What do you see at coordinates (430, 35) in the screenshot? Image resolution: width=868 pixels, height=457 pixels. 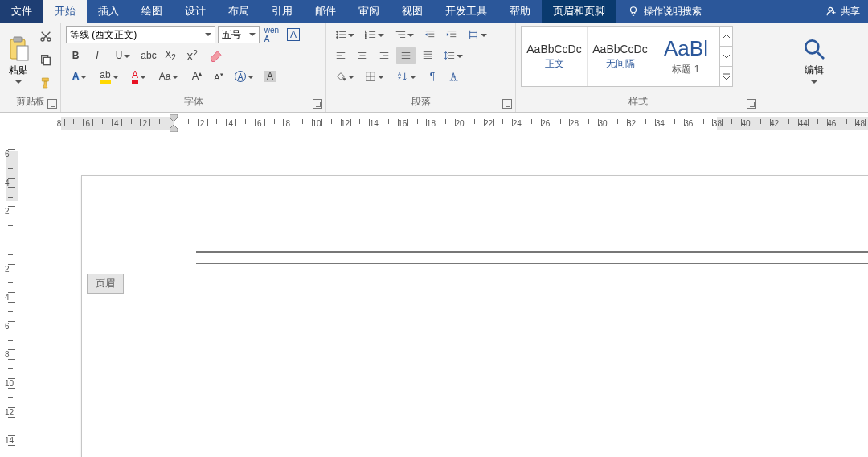 I see `outdent-icon` at bounding box center [430, 35].